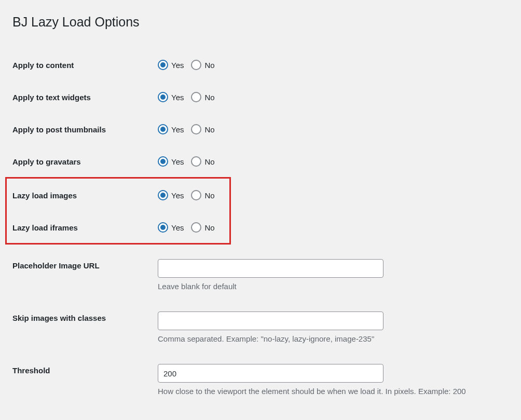  Describe the element at coordinates (171, 195) in the screenshot. I see `radio-lazy-images-yes: Yes` at that location.